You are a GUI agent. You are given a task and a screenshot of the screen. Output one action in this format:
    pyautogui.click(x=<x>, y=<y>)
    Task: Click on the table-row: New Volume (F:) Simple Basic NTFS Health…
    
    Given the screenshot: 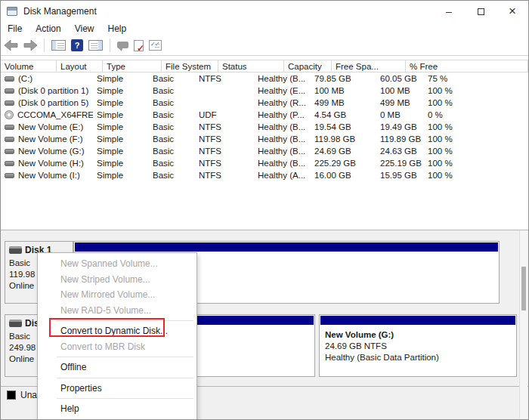 What is the action you would take?
    pyautogui.click(x=264, y=139)
    